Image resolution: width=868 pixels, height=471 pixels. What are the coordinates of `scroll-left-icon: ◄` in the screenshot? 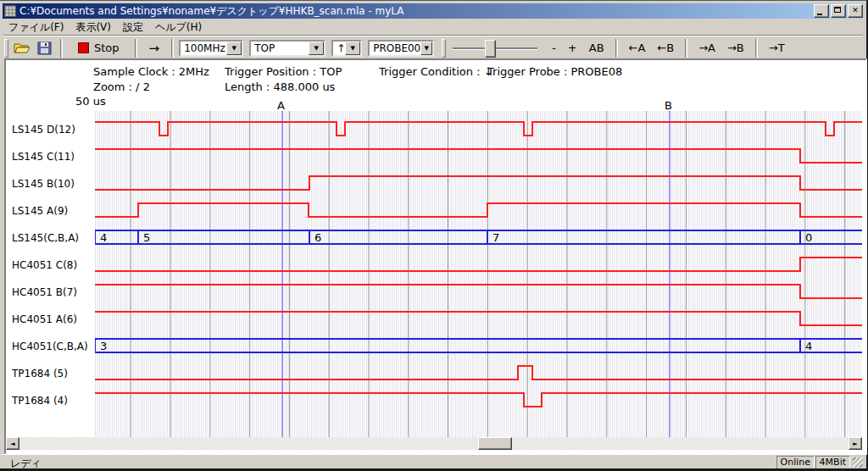 It's located at (12, 444).